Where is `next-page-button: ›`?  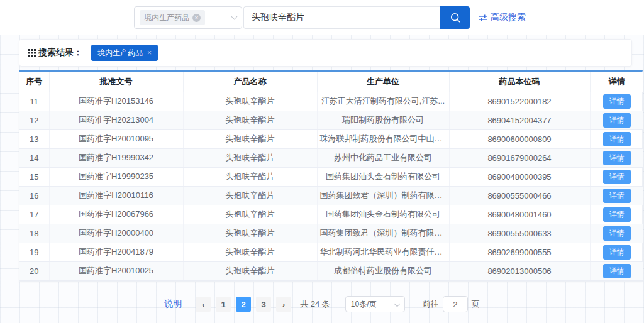
next-page-button: › is located at coordinates (284, 304).